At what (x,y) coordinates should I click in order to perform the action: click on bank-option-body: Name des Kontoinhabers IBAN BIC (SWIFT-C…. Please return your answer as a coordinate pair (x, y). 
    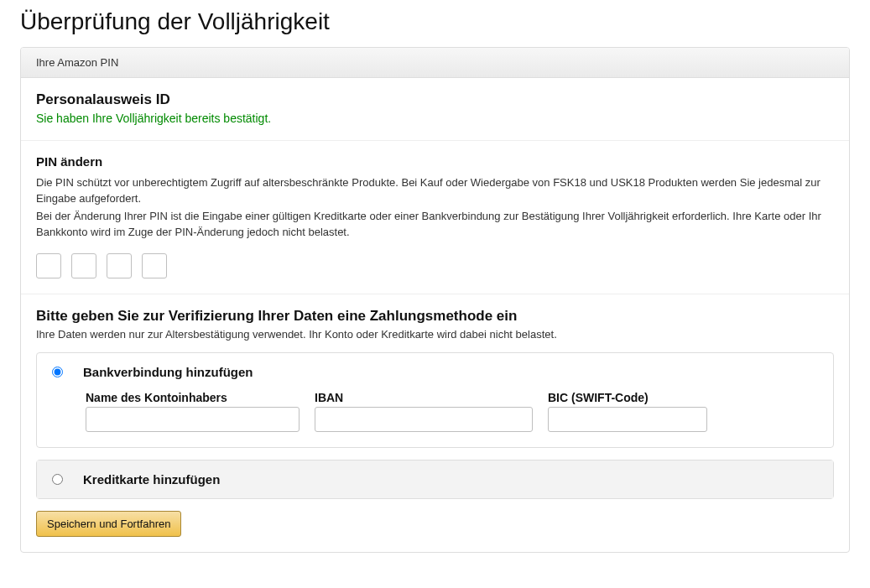
    Looking at the image, I should click on (435, 418).